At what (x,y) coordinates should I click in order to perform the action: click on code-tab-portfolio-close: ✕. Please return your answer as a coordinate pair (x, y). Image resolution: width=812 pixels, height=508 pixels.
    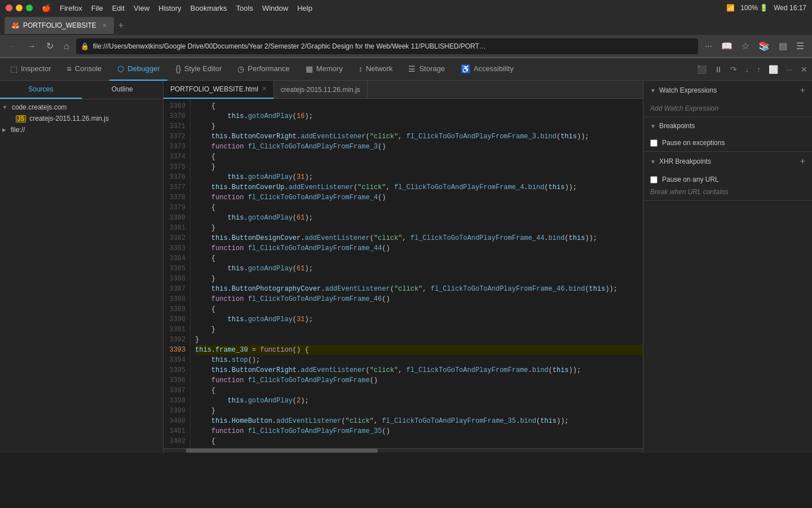
    Looking at the image, I should click on (264, 89).